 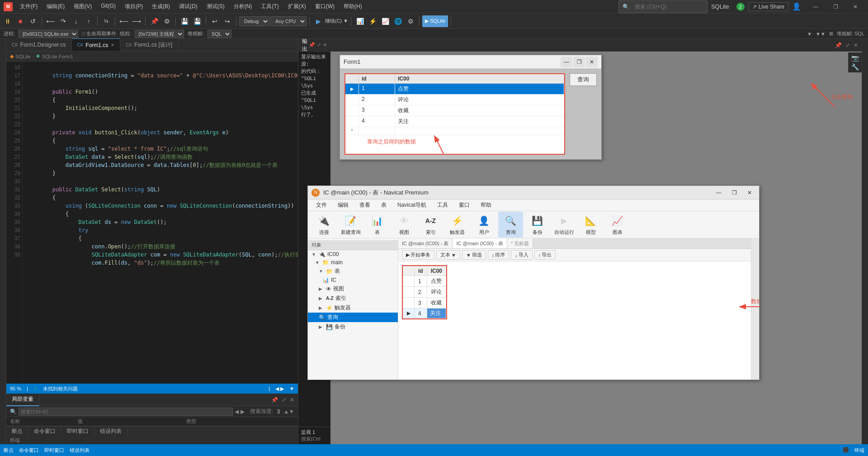 What do you see at coordinates (254, 21) in the screenshot?
I see `debug-mode-select: Debug` at bounding box center [254, 21].